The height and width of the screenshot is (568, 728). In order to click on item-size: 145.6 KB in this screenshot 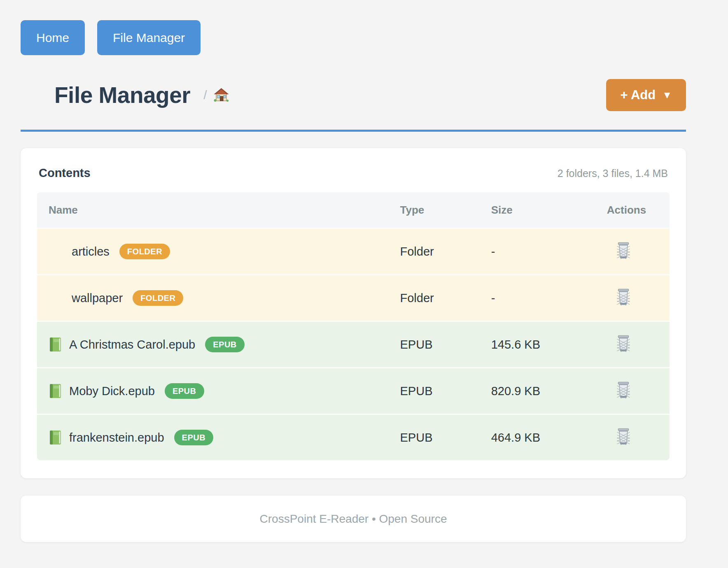, I will do `click(547, 344)`.